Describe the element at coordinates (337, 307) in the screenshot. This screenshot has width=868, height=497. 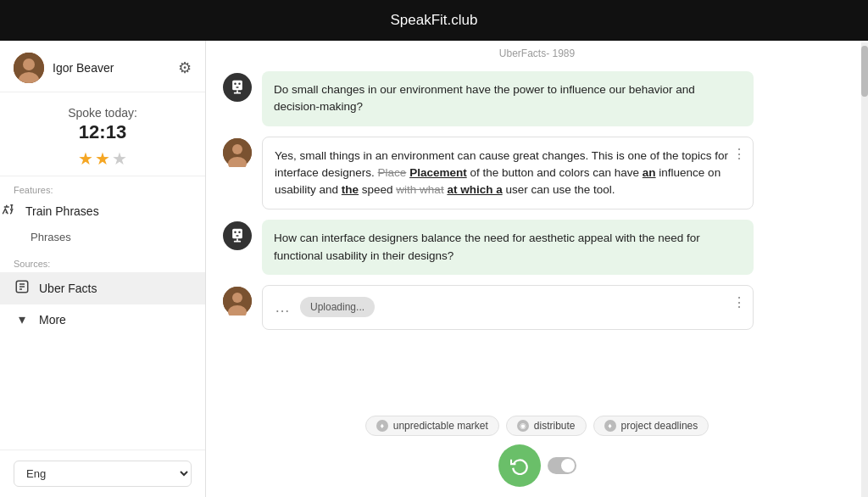
I see `uploading-badge: Uploading...` at that location.